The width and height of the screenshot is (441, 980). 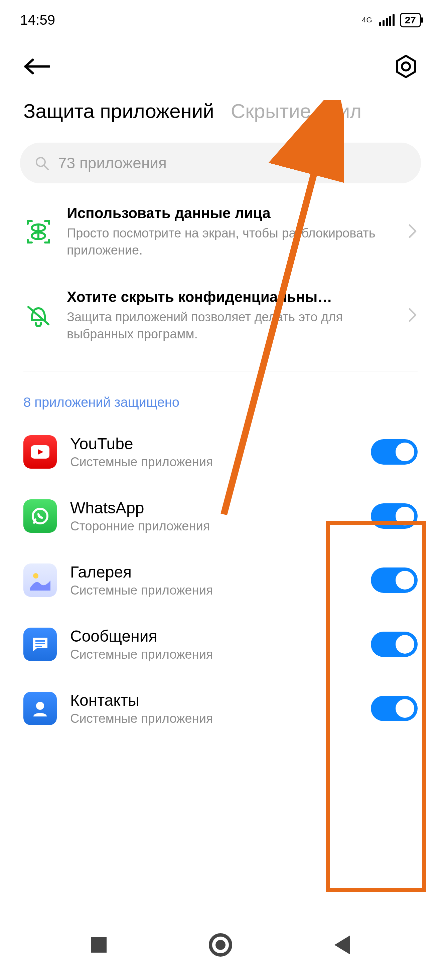 I want to click on search-icon, so click(x=42, y=163).